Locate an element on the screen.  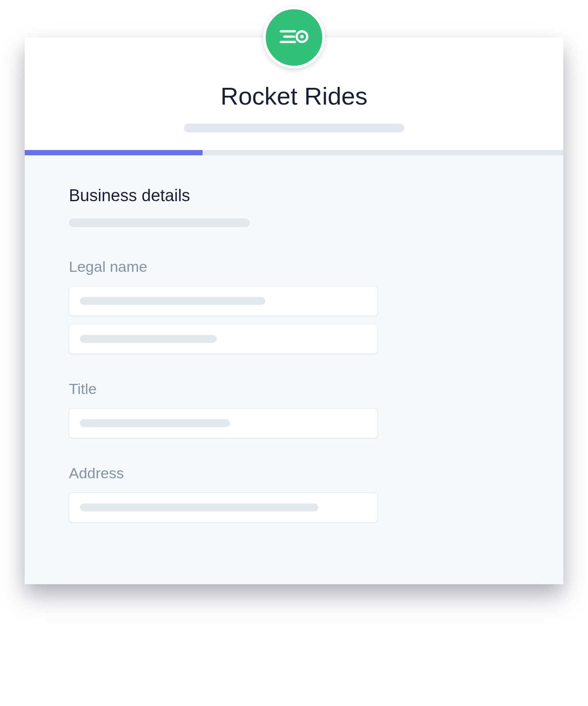
subtitle-placeholder is located at coordinates (294, 128).